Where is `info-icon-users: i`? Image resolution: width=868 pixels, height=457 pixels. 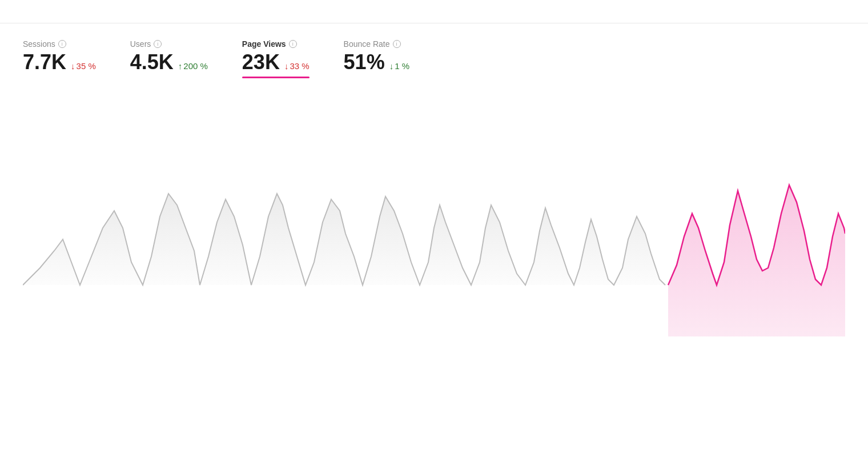
info-icon-users: i is located at coordinates (158, 44).